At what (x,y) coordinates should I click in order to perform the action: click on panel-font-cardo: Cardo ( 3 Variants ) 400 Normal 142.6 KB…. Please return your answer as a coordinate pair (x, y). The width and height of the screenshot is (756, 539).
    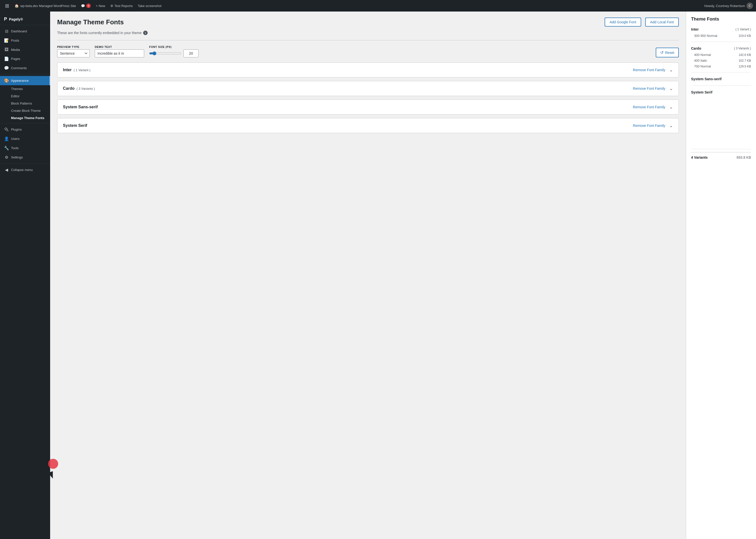
    Looking at the image, I should click on (721, 57).